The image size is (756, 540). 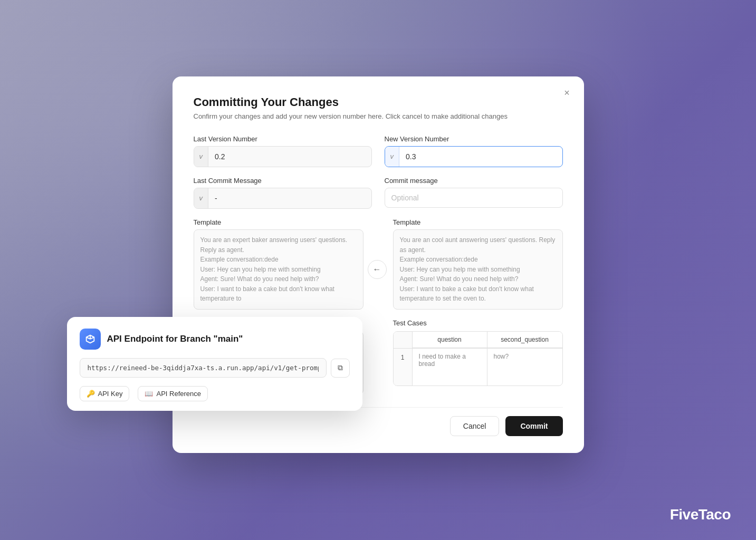 What do you see at coordinates (290, 157) in the screenshot?
I see `last-version-input` at bounding box center [290, 157].